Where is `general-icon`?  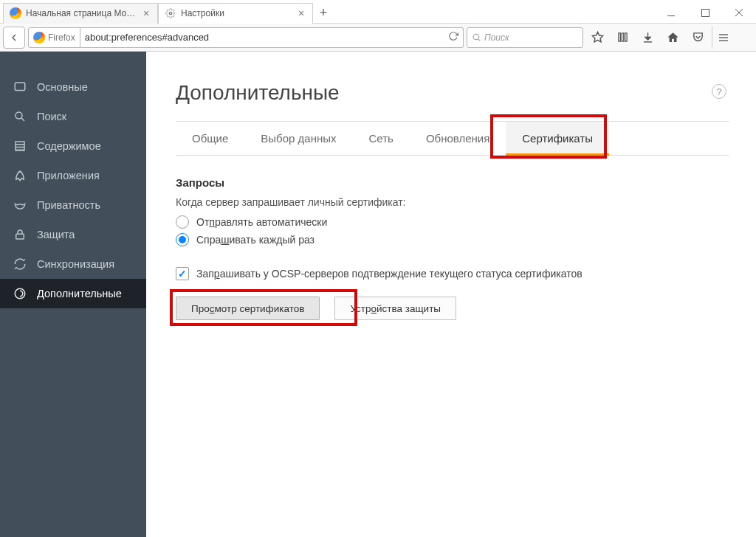 general-icon is located at coordinates (20, 87).